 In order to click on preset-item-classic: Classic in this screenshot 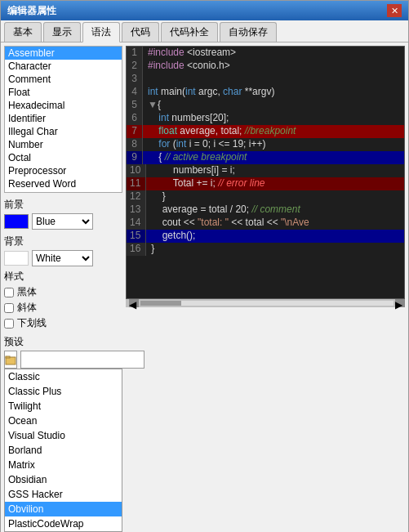, I will do `click(64, 377)`.